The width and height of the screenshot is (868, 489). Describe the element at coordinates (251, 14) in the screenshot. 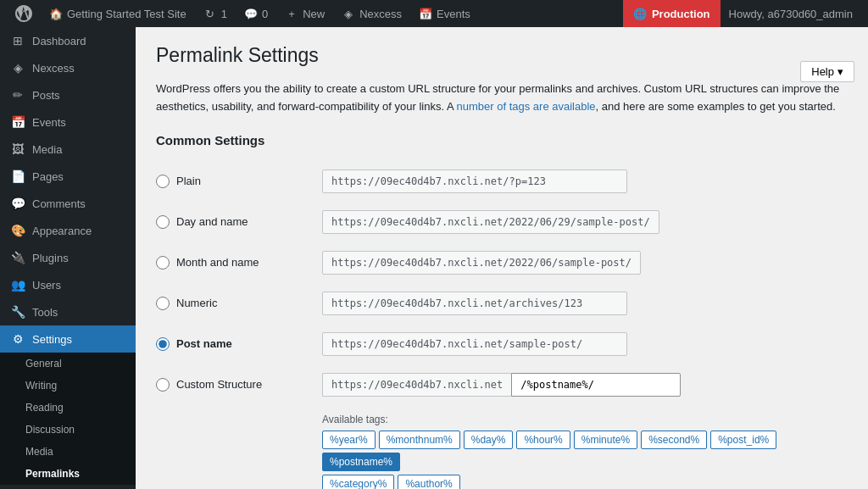

I see `comments-icon: 💬` at that location.